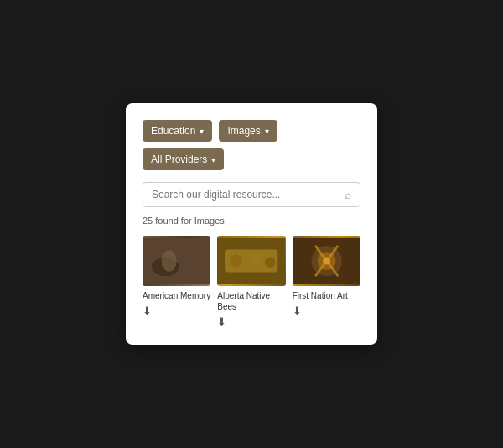 The width and height of the screenshot is (503, 448). What do you see at coordinates (252, 322) in the screenshot?
I see `alberta-bees-download-button: ⬇` at bounding box center [252, 322].